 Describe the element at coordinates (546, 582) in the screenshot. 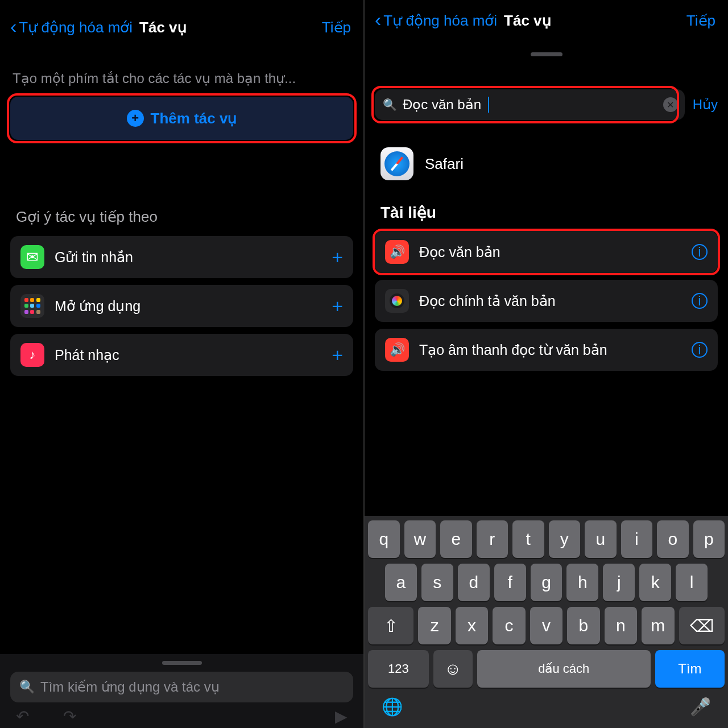

I see `keyboard-row: a s d f g h j k l` at that location.